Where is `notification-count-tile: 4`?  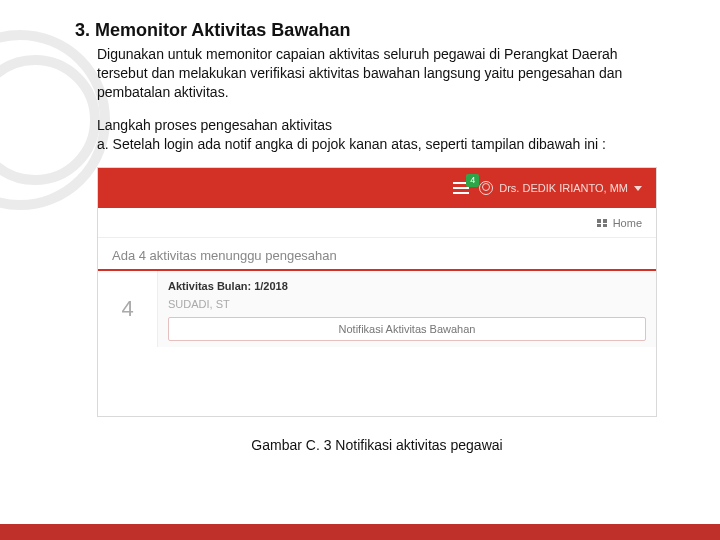
notification-count-tile: 4 is located at coordinates (128, 309).